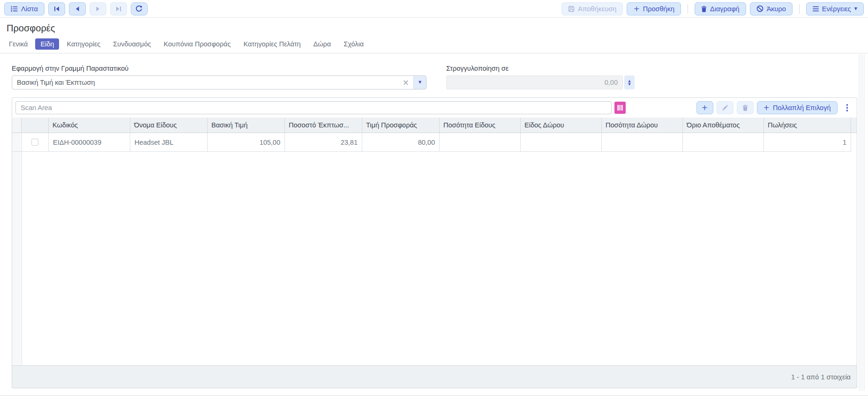  What do you see at coordinates (724, 142) in the screenshot?
I see `cell-stock-limit` at bounding box center [724, 142].